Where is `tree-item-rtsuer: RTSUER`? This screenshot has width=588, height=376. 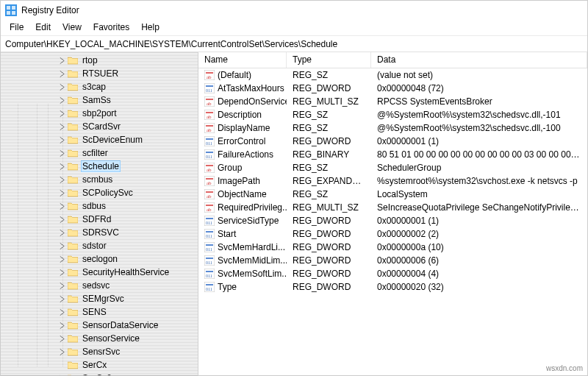
tree-item-rtsuer: RTSUER is located at coordinates (99, 74).